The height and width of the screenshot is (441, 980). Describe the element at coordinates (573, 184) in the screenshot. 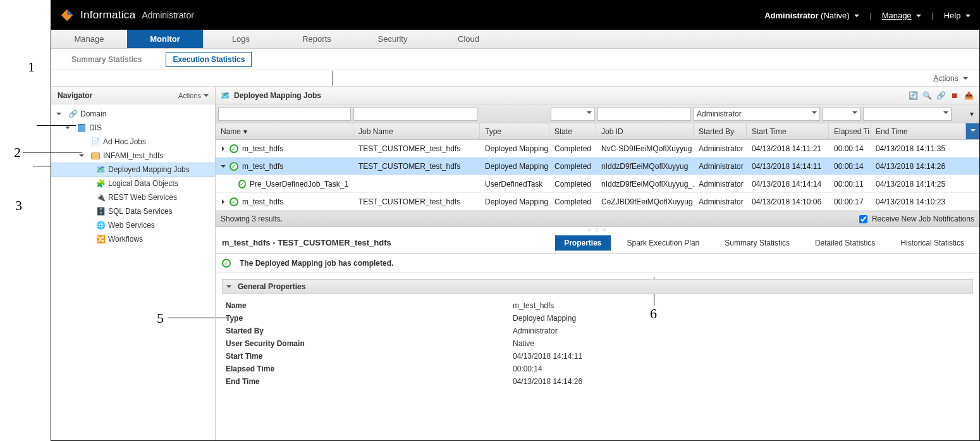

I see `cell-state: Completed` at that location.